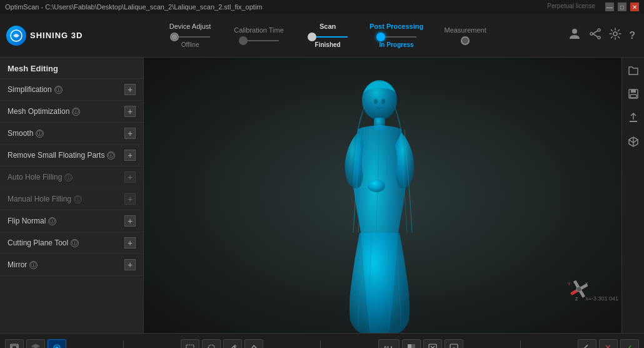  What do you see at coordinates (130, 199) in the screenshot?
I see `plus-btn-manual-hole: +` at bounding box center [130, 199].